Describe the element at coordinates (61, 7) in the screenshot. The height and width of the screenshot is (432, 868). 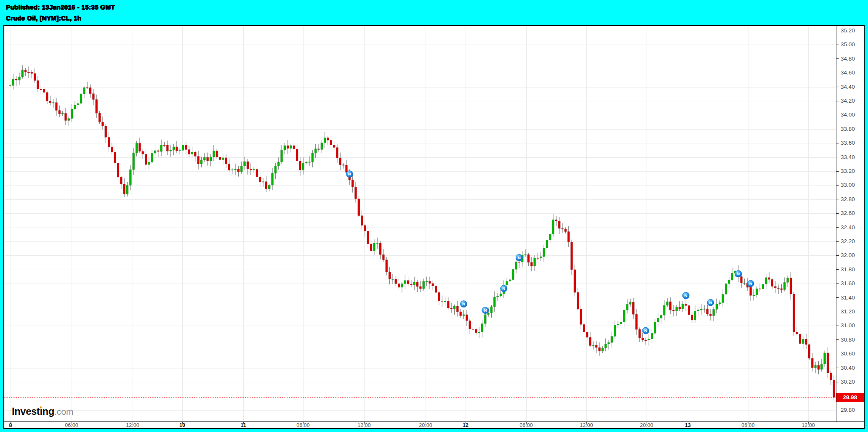
I see `header-published-line: Published: 13Jan2016 - 15:35 GMT` at that location.